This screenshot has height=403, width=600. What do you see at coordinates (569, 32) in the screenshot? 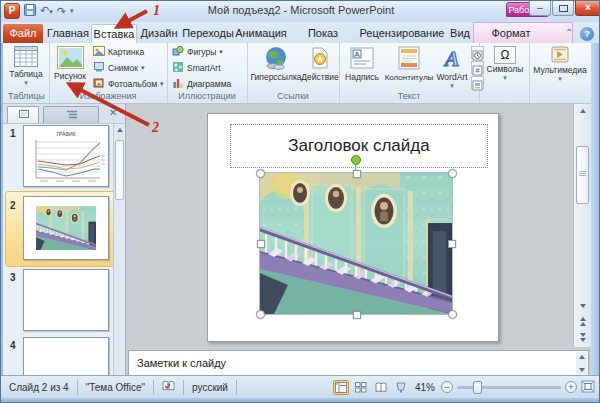
I see `collapse-ribbon-icon: ⌃` at bounding box center [569, 32].